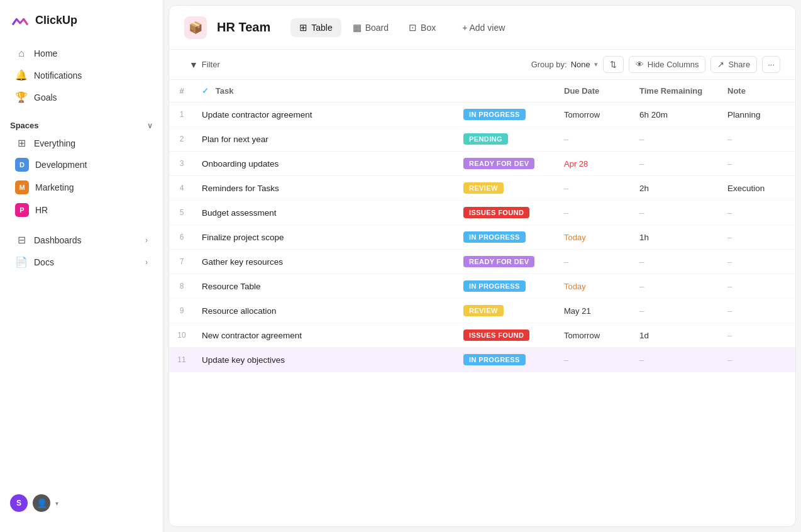 The width and height of the screenshot is (801, 532). Describe the element at coordinates (746, 189) in the screenshot. I see `note-value: Execution` at that location.